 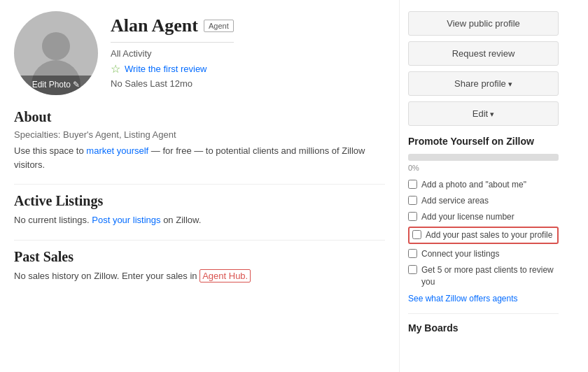 I want to click on about-title: About, so click(x=200, y=117).